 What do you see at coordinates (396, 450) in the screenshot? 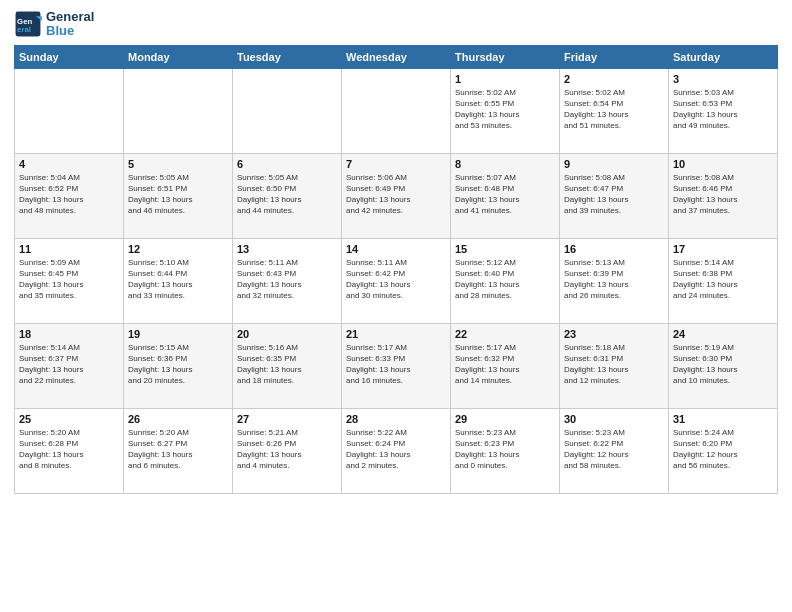
I see `calendar-week-row: 25Sunrise: 5:20 AM Sunset: 6:28 PM Dayli…` at bounding box center [396, 450].